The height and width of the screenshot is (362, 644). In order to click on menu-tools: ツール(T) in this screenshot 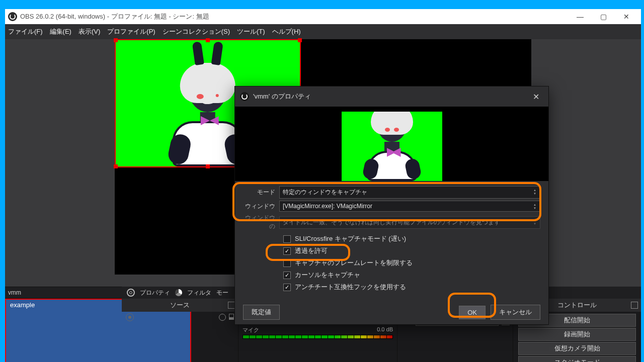, I will do `click(251, 32)`.